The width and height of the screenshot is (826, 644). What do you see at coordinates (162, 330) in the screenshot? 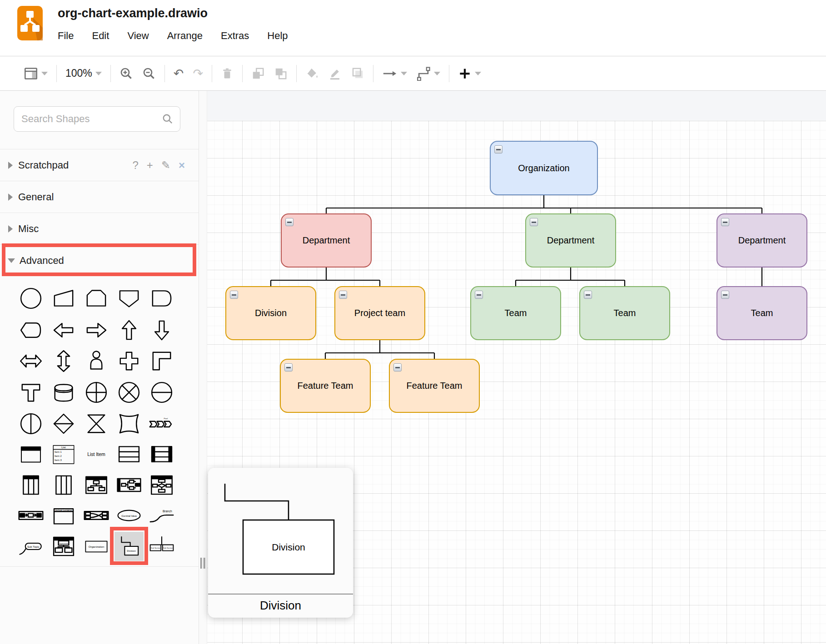
I see `shape-arrow-down` at bounding box center [162, 330].